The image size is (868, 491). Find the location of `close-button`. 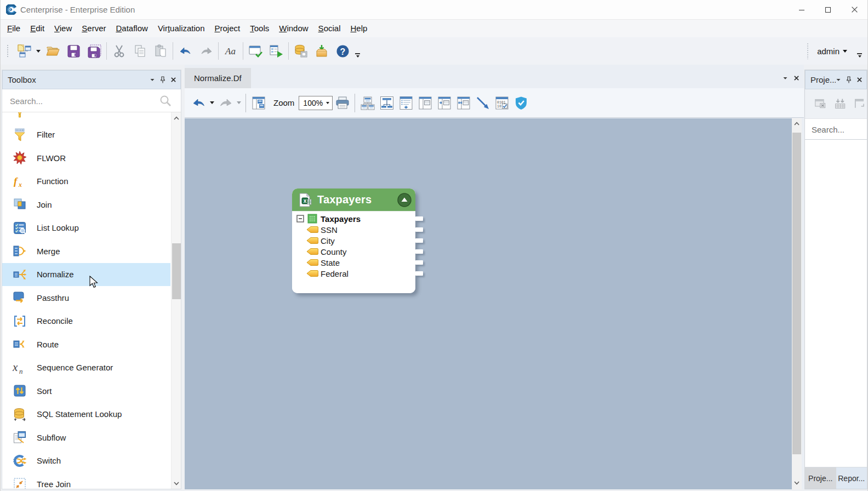

close-button is located at coordinates (854, 10).